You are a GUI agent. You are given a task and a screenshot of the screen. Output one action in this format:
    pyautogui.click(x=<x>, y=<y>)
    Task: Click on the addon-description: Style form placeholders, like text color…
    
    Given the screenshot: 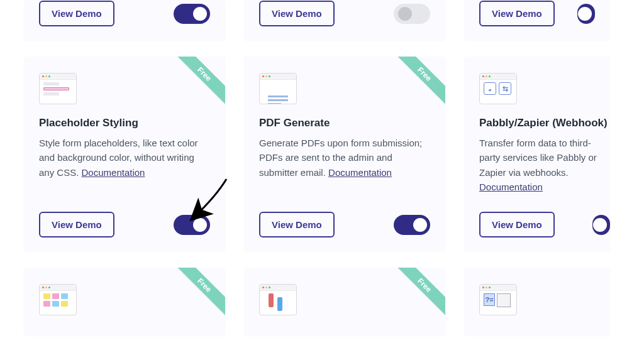 What is the action you would take?
    pyautogui.click(x=125, y=158)
    